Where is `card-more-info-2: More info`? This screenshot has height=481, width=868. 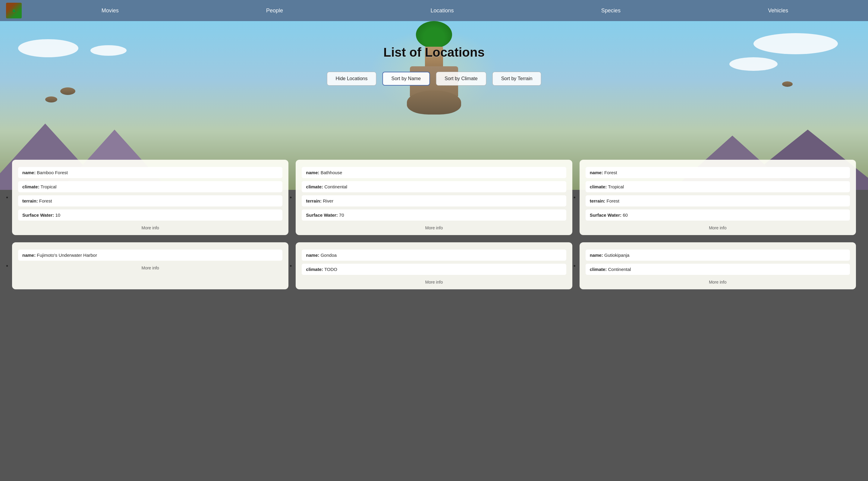
card-more-info-2: More info is located at coordinates (718, 228).